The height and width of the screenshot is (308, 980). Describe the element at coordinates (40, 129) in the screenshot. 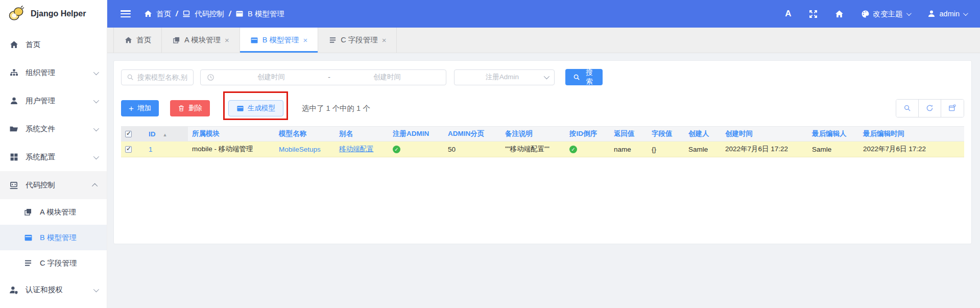

I see `sidebar-item-label: 系统文件` at that location.